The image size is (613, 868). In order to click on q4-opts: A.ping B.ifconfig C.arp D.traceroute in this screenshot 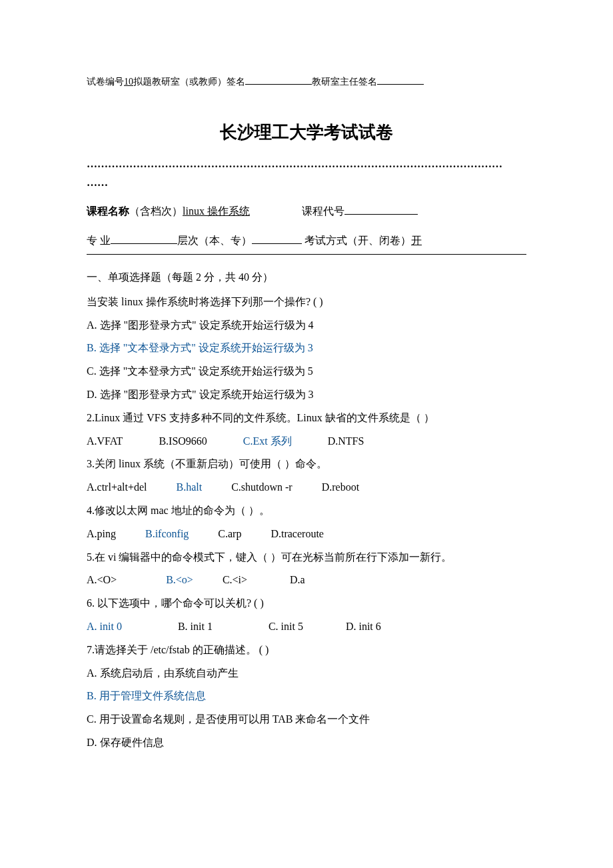, I will do `click(306, 535)`.